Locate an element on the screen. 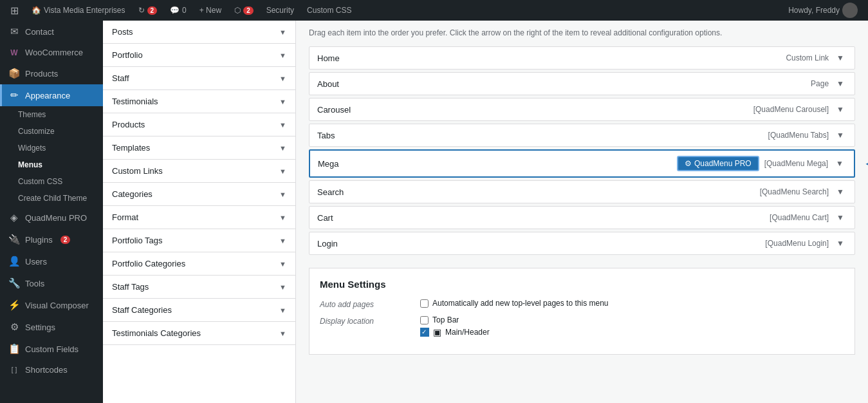  users-icon: 👤 is located at coordinates (14, 261).